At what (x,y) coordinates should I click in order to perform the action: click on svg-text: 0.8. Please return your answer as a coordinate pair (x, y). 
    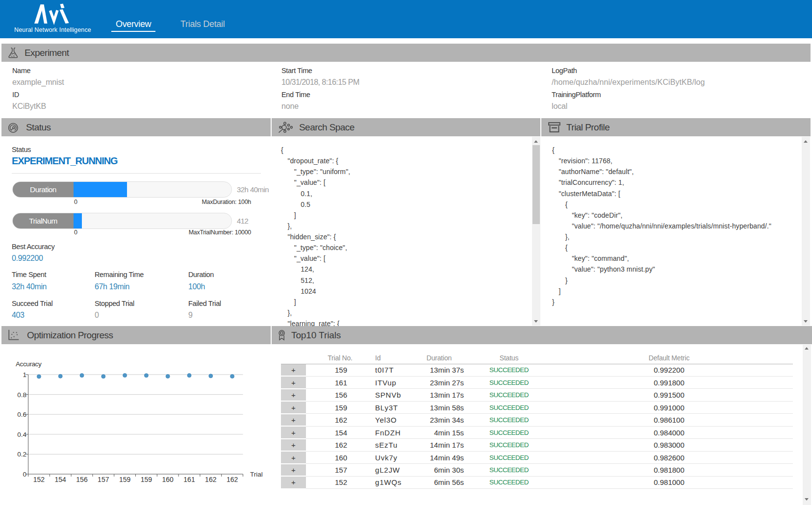
    Looking at the image, I should click on (22, 395).